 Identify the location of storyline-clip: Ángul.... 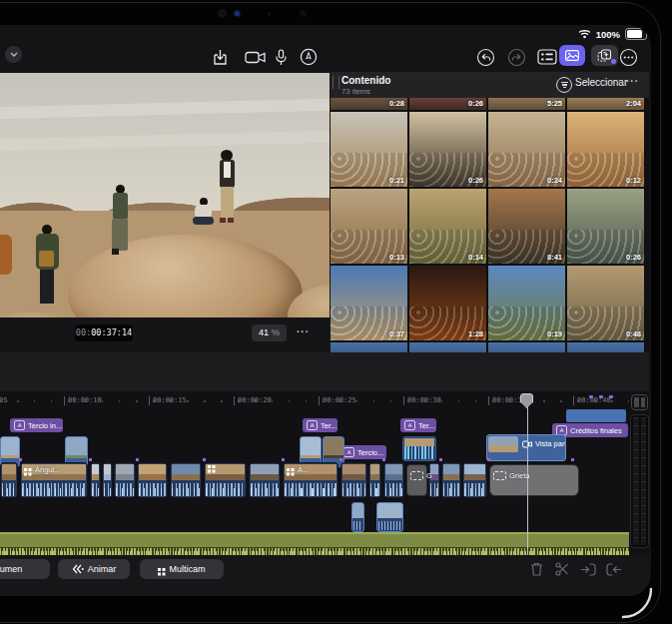
(54, 480).